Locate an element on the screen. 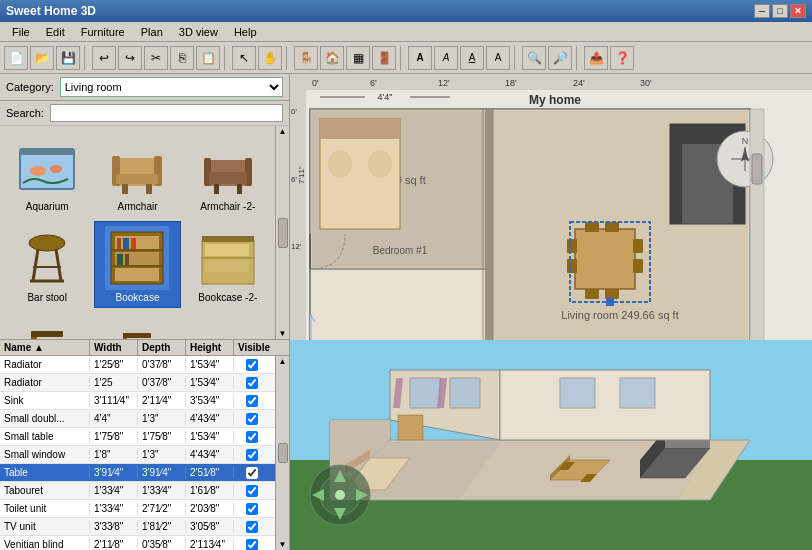 The width and height of the screenshot is (812, 550). text-tool-2: A is located at coordinates (446, 58).